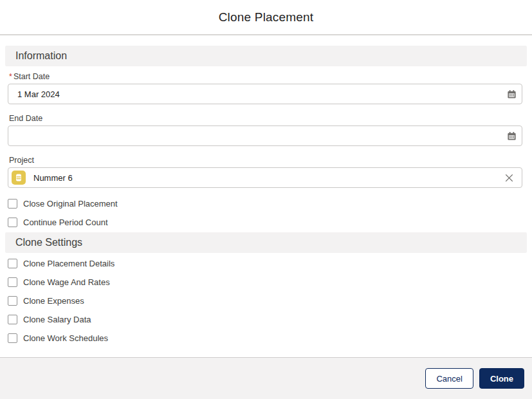 This screenshot has width=532, height=399. I want to click on modal-footer: Cancel Clone, so click(266, 378).